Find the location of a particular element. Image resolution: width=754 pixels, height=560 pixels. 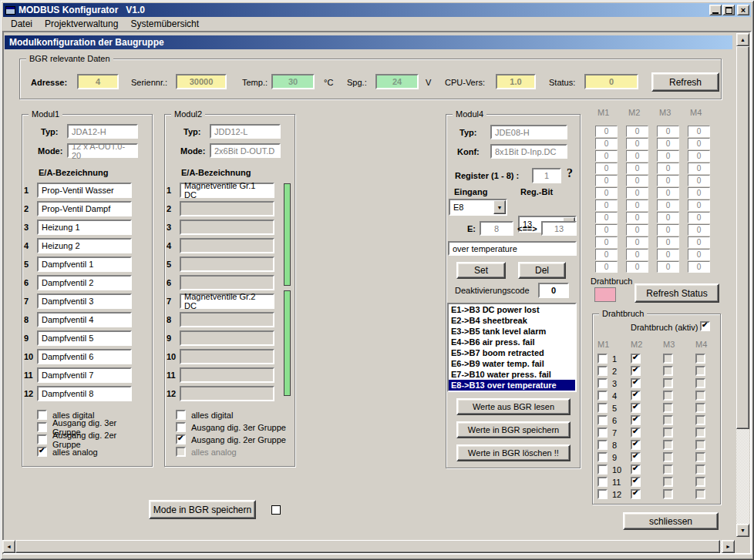

vertical-scrollbar-thumb is located at coordinates (743, 237).